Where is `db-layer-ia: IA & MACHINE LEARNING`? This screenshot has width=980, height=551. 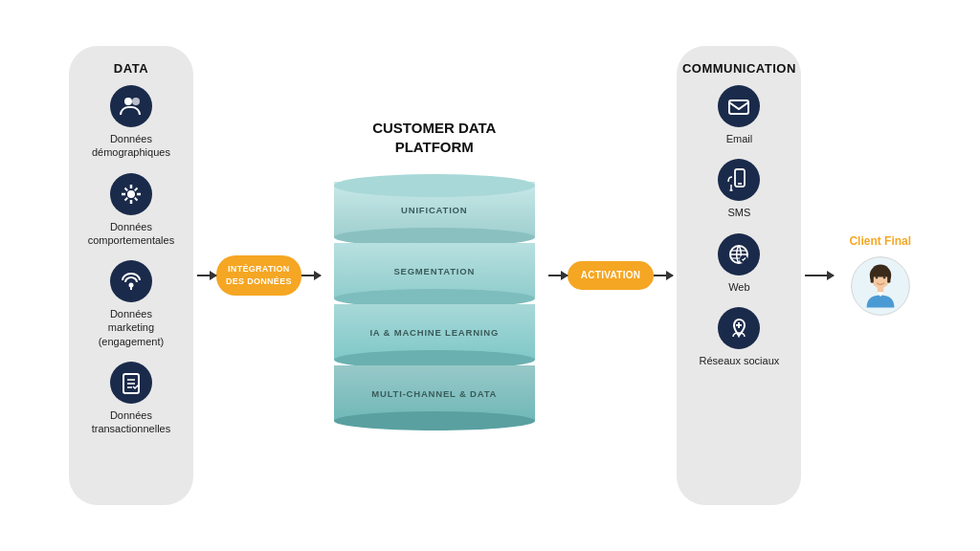
db-layer-ia: IA & MACHINE LEARNING is located at coordinates (434, 332).